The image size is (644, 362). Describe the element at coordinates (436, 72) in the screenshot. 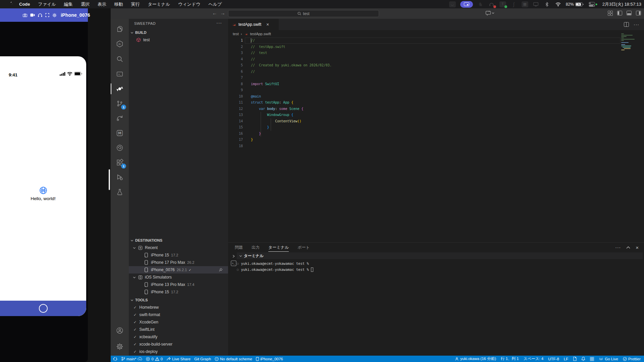

I see `code-line: 6//` at that location.